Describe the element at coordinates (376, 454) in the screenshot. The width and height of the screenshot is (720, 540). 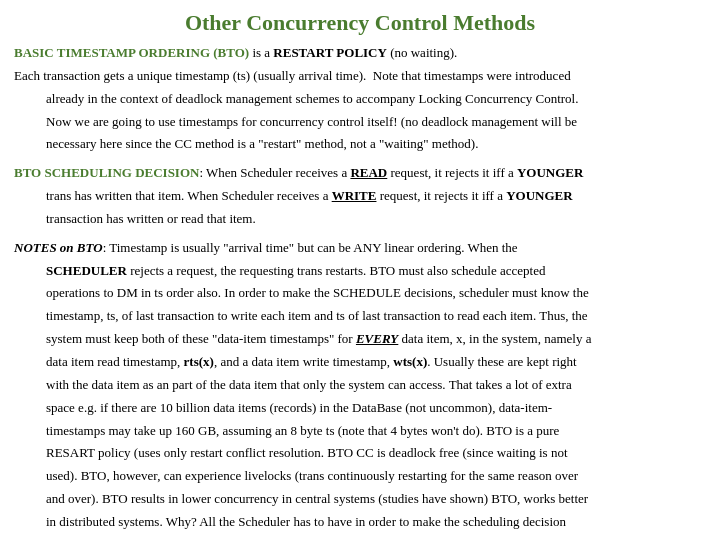
I see `notes-bto-line10: RESART policy (uses only restart conflic…` at that location.